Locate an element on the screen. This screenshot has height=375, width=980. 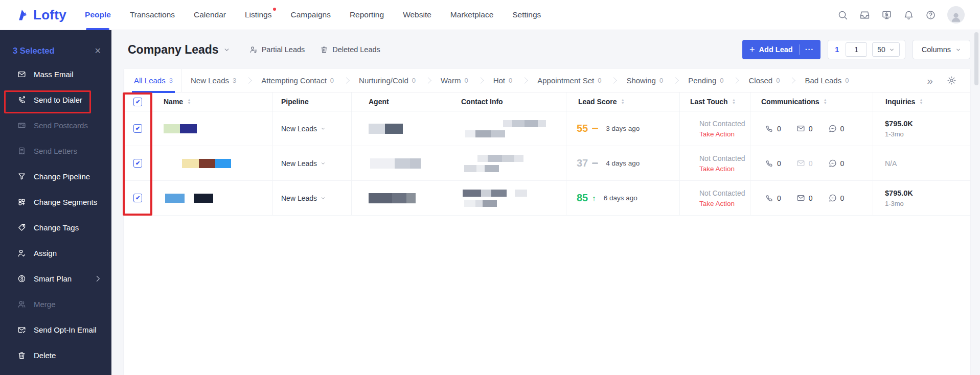
sidebar-item-send-to-dialer: Send to Dialer is located at coordinates (56, 100).